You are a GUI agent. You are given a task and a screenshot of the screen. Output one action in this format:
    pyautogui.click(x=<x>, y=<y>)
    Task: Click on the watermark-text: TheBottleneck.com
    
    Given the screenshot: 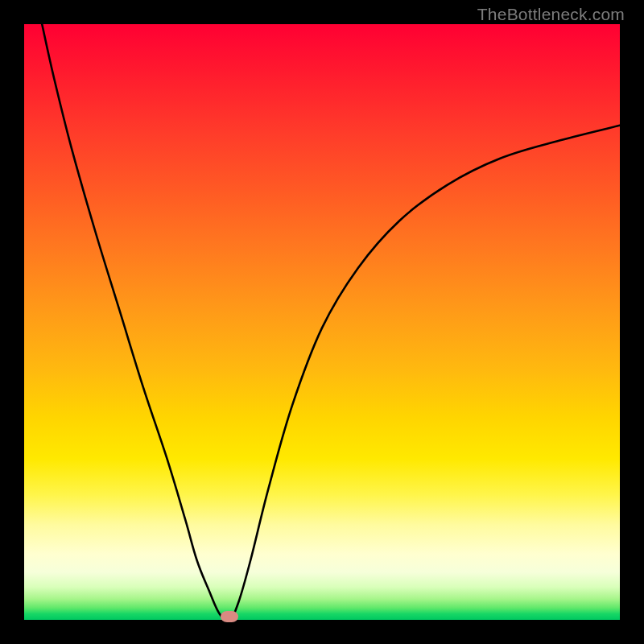 What is the action you would take?
    pyautogui.click(x=551, y=14)
    